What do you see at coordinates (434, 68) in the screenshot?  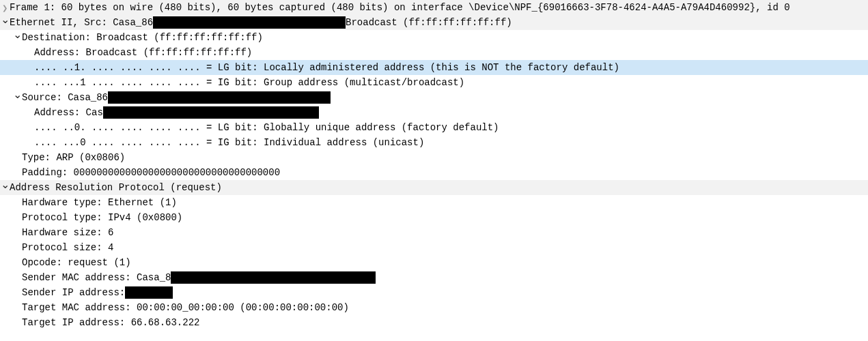 I see `eth-dst-lgbit-row: .... ..1. .... .... .... .... = LG bit: …` at bounding box center [434, 68].